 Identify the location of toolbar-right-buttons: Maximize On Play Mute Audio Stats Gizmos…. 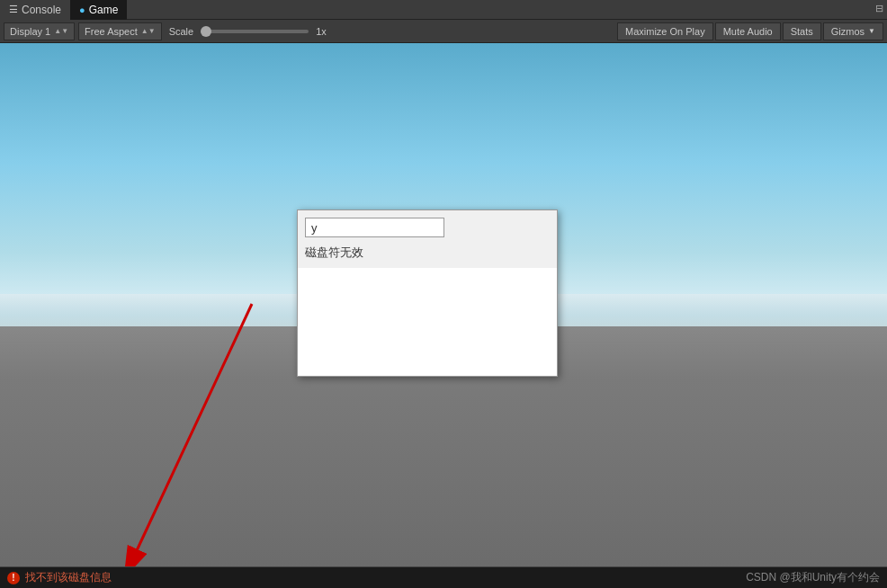
(750, 31).